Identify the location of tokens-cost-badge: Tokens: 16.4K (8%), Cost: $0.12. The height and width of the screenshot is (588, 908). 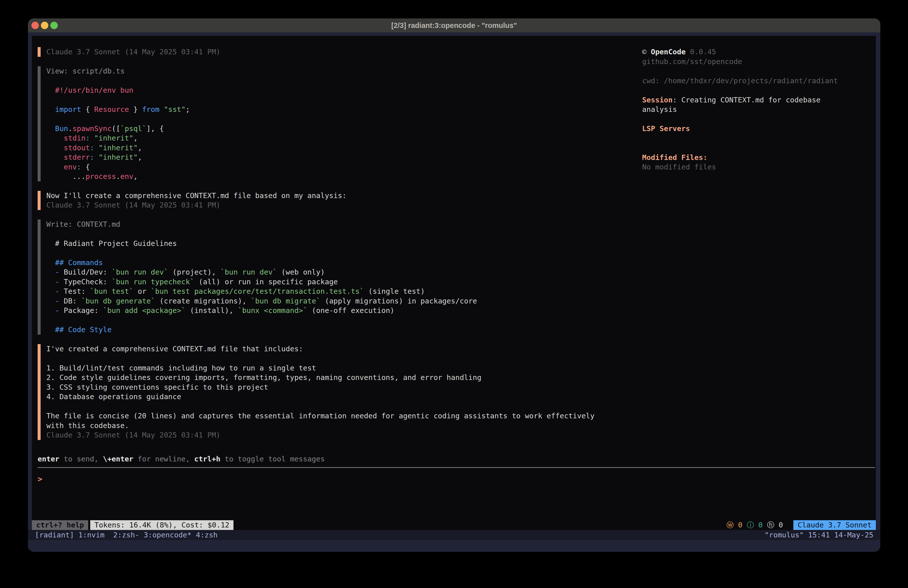
(162, 525).